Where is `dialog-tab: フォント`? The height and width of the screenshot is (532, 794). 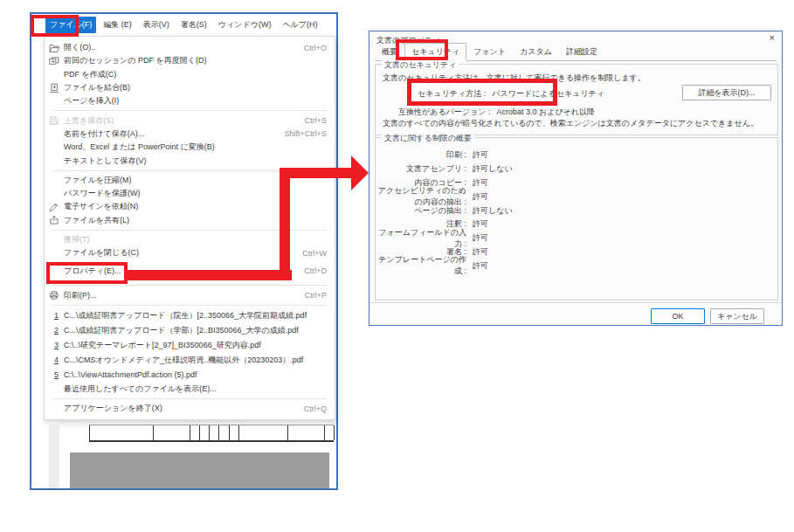 dialog-tab: フォント is located at coordinates (489, 52).